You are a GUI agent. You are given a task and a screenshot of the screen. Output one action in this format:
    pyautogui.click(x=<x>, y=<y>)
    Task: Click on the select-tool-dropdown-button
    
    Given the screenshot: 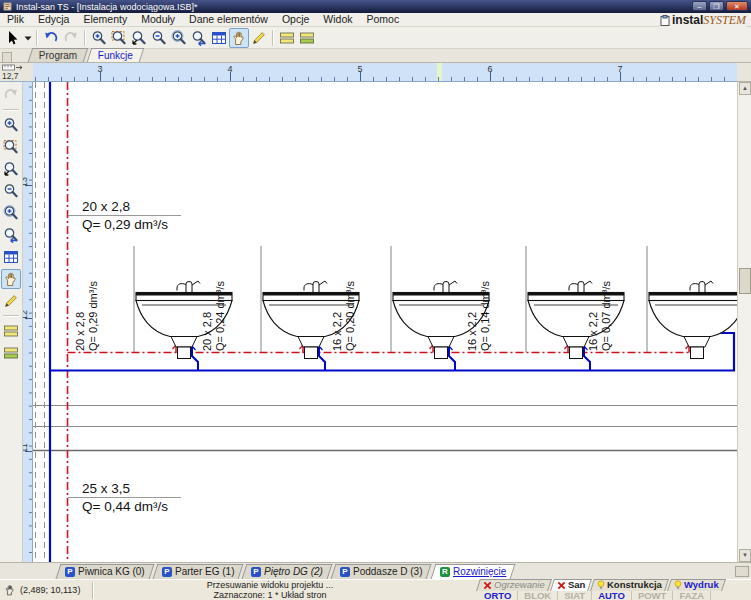 What is the action you would take?
    pyautogui.click(x=28, y=38)
    